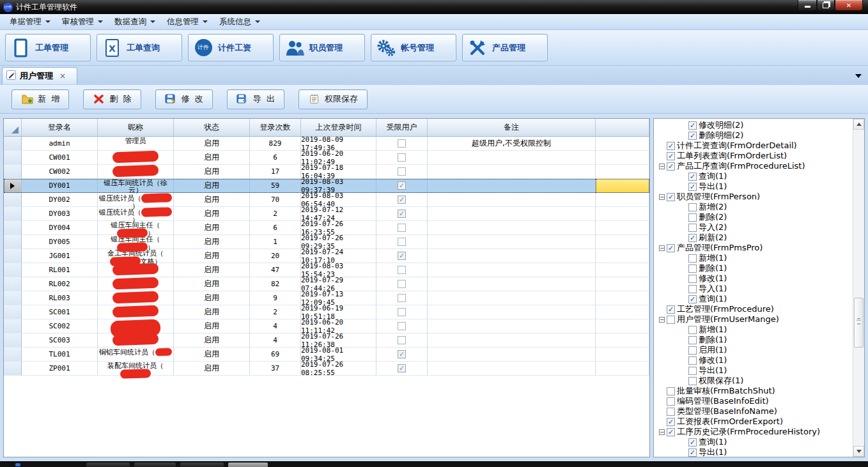  I want to click on tree-item: − ✓ 工单列表查询(FrmOrderList), so click(754, 156).